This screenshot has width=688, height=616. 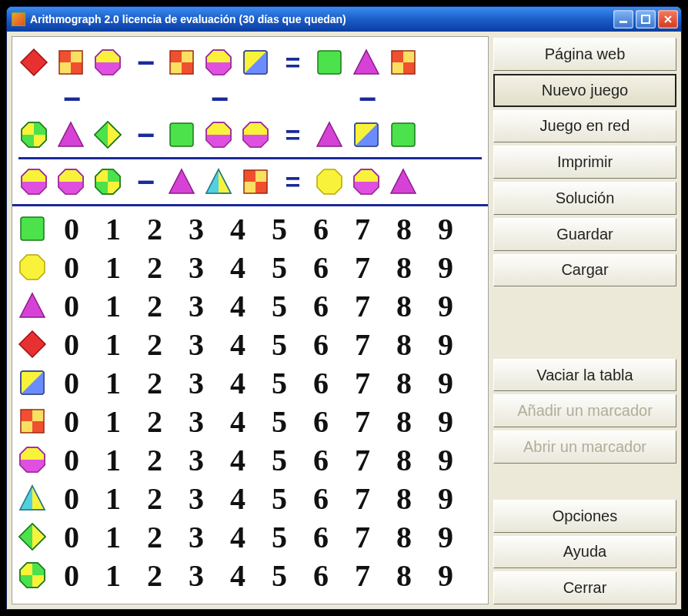 I want to click on nuevo-juego-button: Nuevo juego, so click(x=585, y=91).